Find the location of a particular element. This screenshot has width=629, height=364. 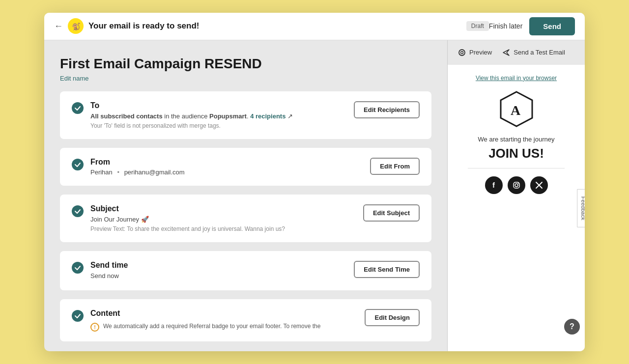

email-hex-logo: A is located at coordinates (516, 109).